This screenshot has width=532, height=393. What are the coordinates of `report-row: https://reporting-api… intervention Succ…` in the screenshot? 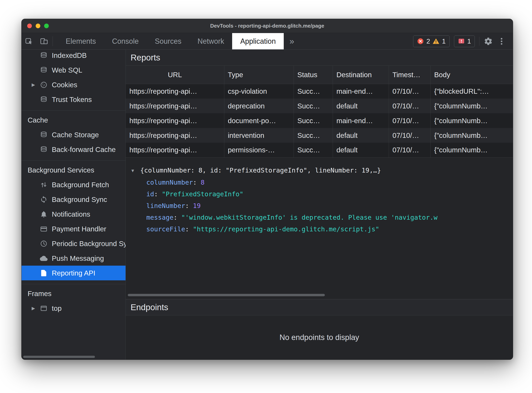 It's located at (319, 135).